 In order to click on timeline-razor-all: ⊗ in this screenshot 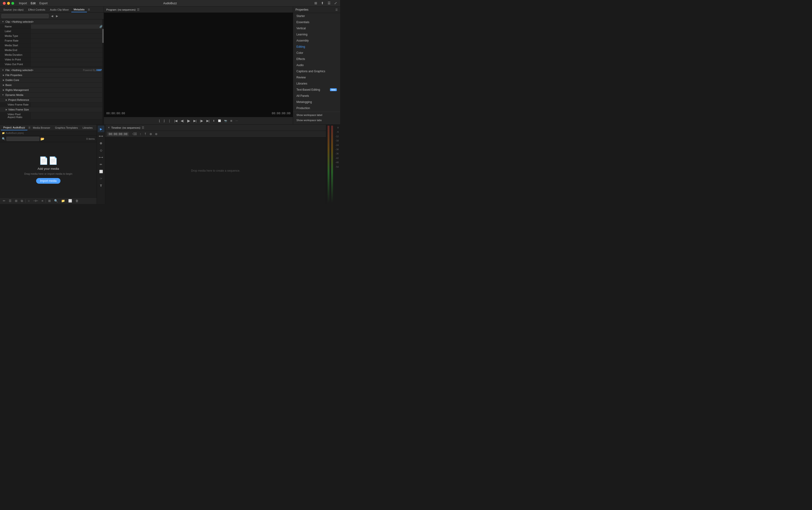, I will do `click(156, 134)`.